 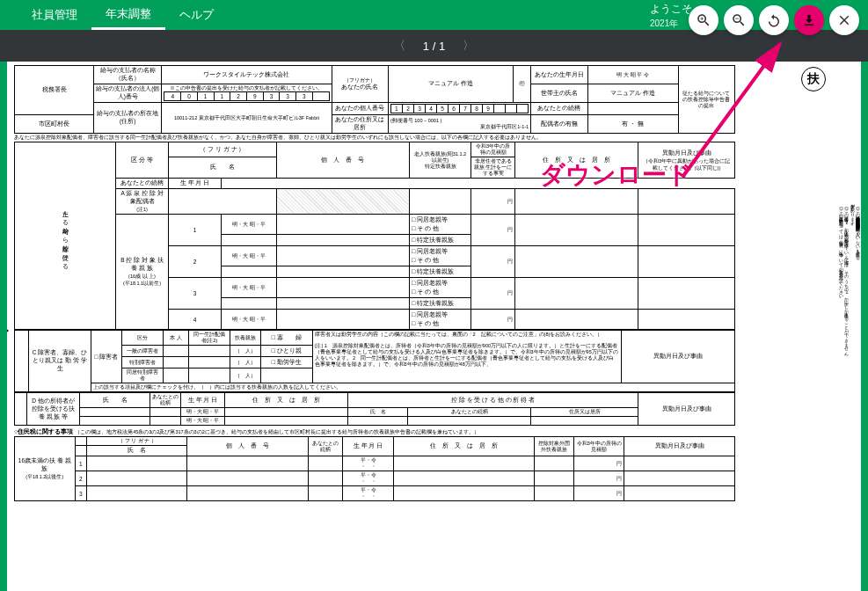 What do you see at coordinates (739, 20) in the screenshot?
I see `zoom-out-button` at bounding box center [739, 20].